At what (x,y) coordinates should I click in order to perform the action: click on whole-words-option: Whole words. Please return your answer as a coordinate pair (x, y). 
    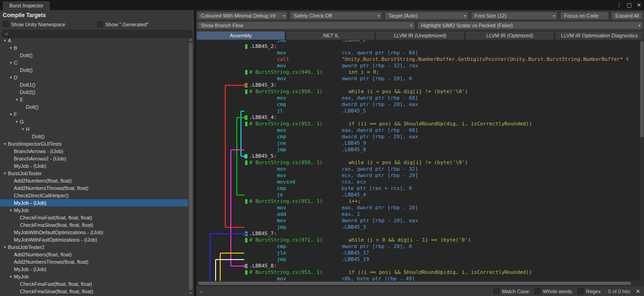
    Looking at the image, I should click on (554, 291).